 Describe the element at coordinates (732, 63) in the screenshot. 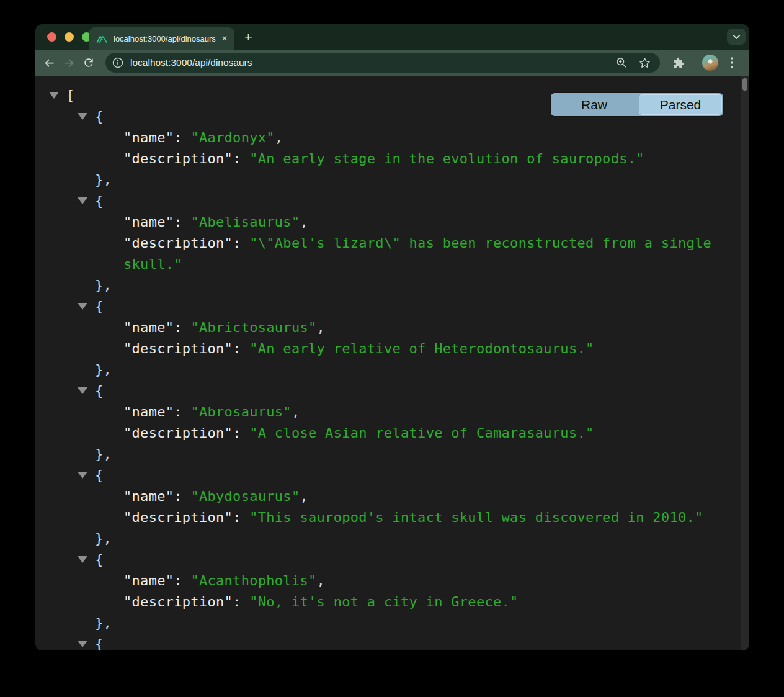

I see `three-dot-menu-icon` at that location.